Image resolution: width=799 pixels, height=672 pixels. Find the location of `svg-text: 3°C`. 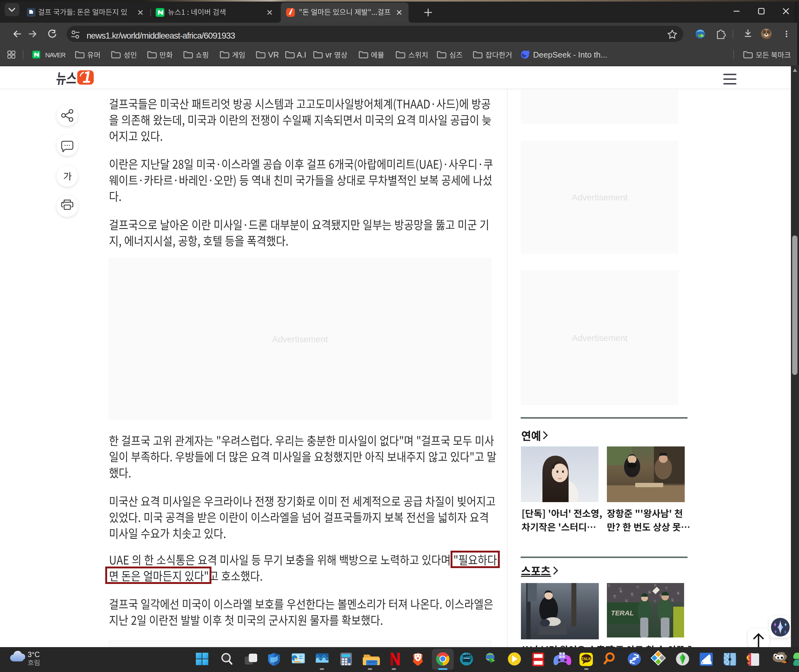

svg-text: 3°C is located at coordinates (34, 654).